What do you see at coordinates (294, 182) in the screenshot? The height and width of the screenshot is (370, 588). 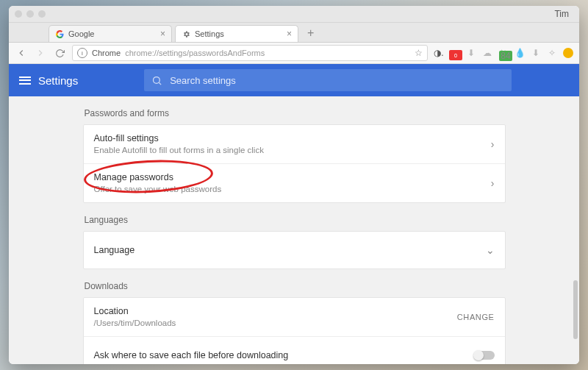 I see `row-manage-passwords: Manage passwords Offer to save your web …` at bounding box center [294, 182].